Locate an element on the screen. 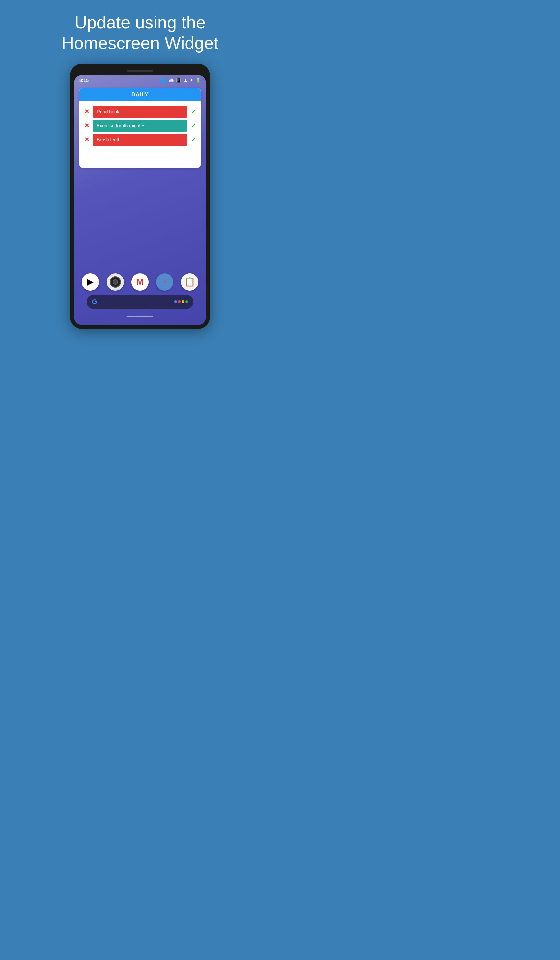 The image size is (560, 960). page-title: Update using the Homescreen Widget is located at coordinates (140, 32).